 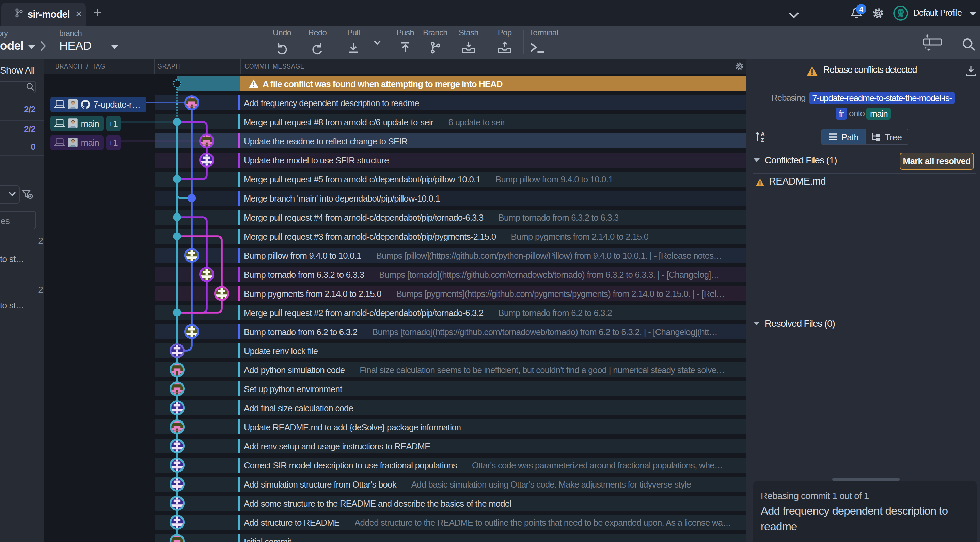 I want to click on svg-text: Z, so click(x=762, y=140).